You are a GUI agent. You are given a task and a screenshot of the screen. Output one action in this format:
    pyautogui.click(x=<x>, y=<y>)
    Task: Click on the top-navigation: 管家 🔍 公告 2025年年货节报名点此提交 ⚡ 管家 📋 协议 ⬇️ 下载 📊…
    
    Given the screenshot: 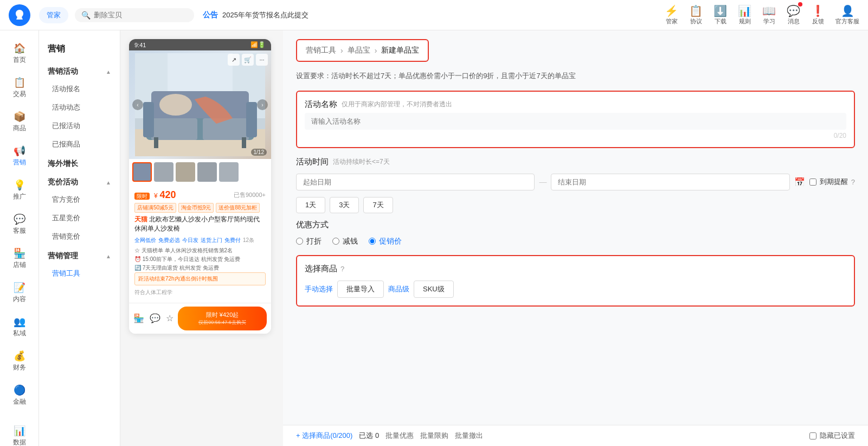 What is the action you would take?
    pyautogui.click(x=434, y=15)
    